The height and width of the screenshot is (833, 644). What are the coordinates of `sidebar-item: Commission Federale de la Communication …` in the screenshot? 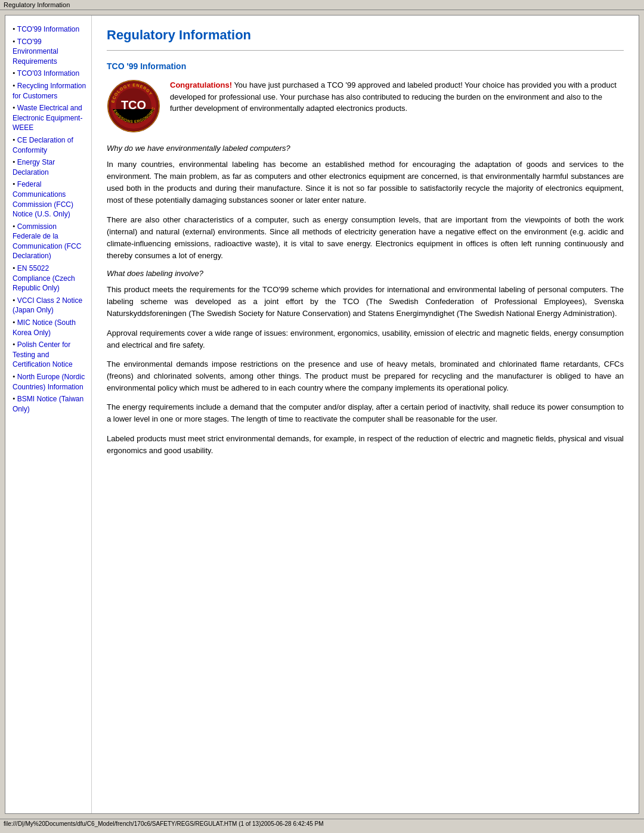 It's located at (49, 241).